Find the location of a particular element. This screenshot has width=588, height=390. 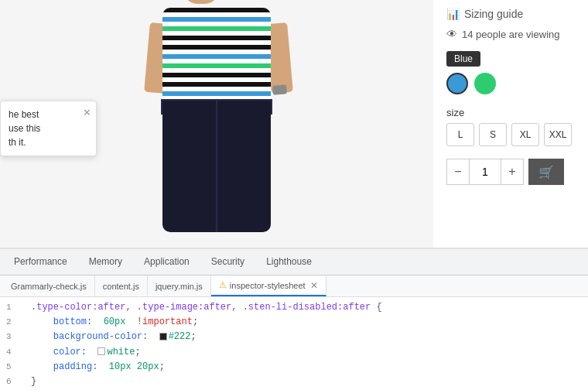

size-btn-s: S is located at coordinates (493, 135).